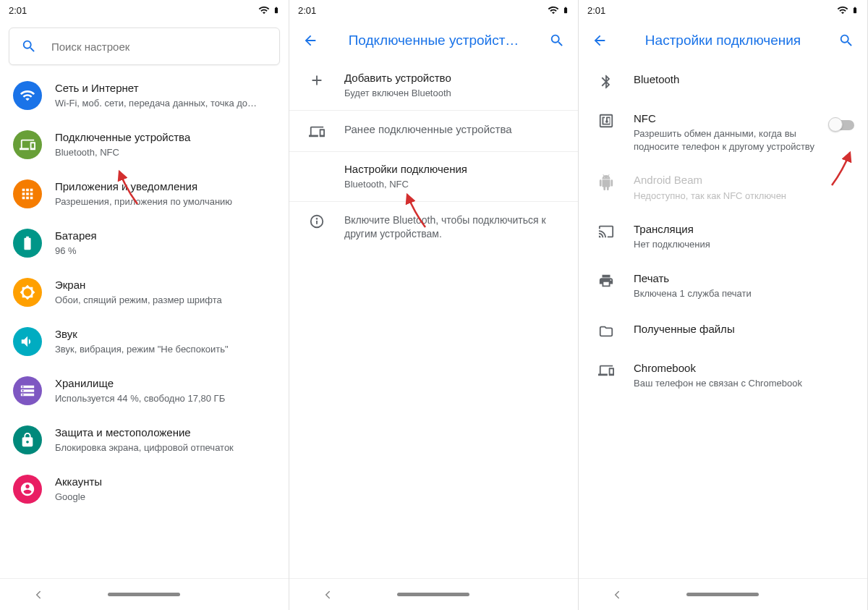  I want to click on item-sub: Разрешить обмен данными, когда вы поднос…, so click(729, 140).